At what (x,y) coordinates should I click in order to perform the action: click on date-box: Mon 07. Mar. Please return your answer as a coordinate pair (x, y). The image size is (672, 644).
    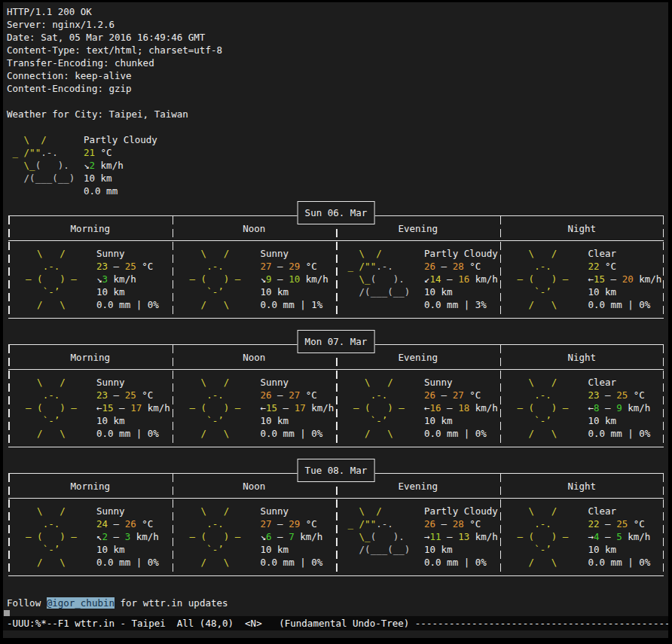
    Looking at the image, I should click on (336, 342).